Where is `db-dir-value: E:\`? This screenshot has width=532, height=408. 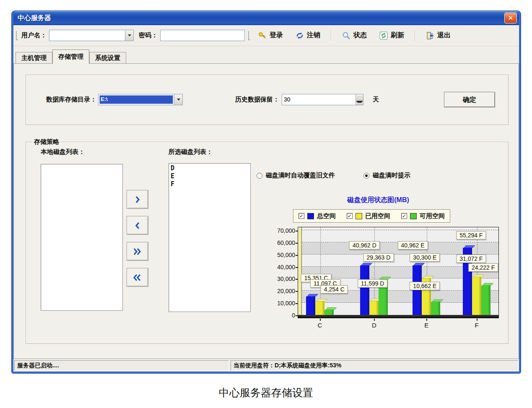
db-dir-value: E:\ is located at coordinates (136, 100).